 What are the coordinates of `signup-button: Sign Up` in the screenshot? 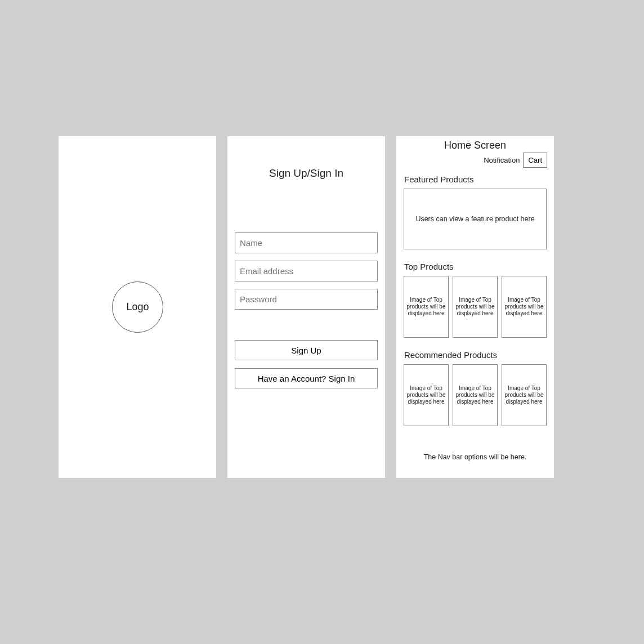 It's located at (306, 350).